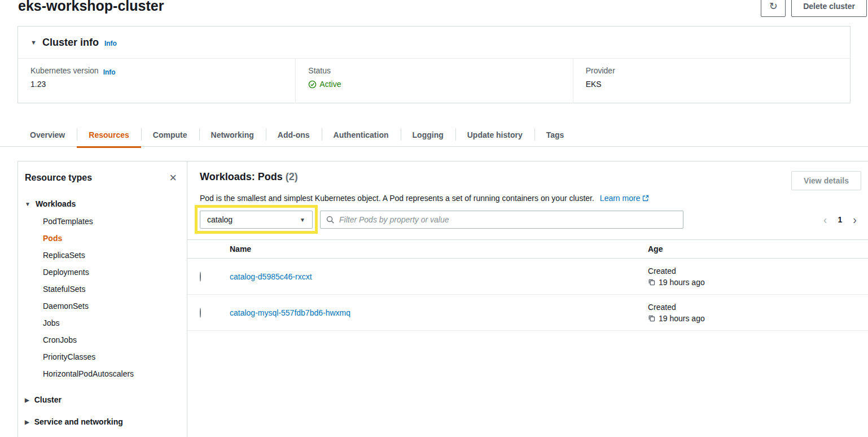  What do you see at coordinates (434, 84) in the screenshot?
I see `status-value: Active` at bounding box center [434, 84].